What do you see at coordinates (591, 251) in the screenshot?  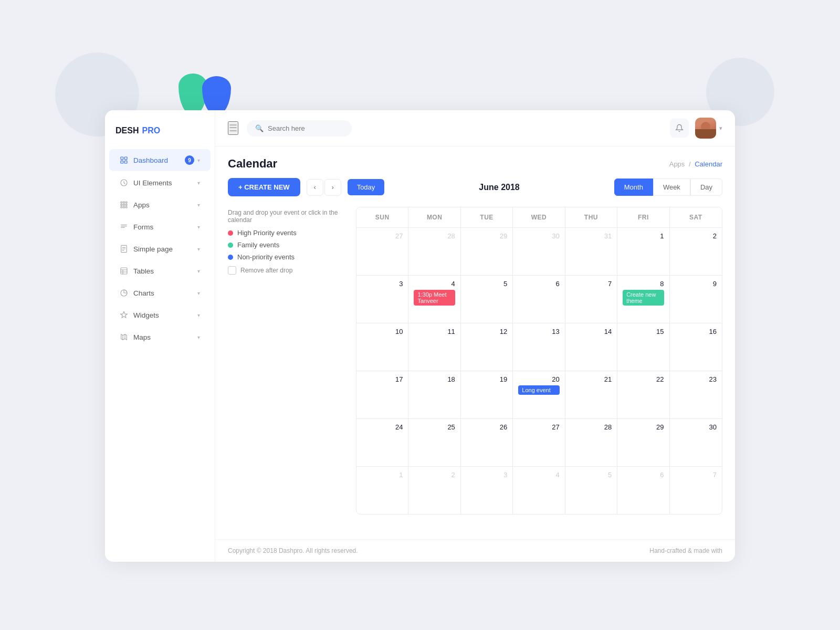 I see `cal-day-0-4: 31` at bounding box center [591, 251].